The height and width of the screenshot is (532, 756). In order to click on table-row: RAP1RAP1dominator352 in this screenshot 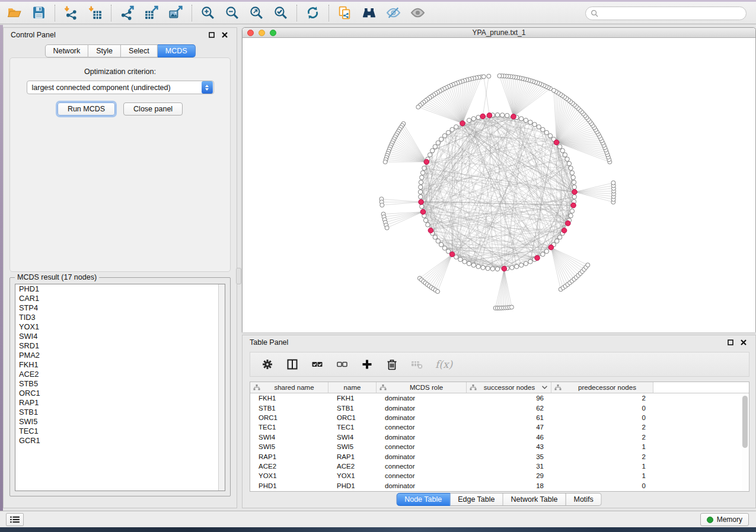, I will do `click(499, 456)`.